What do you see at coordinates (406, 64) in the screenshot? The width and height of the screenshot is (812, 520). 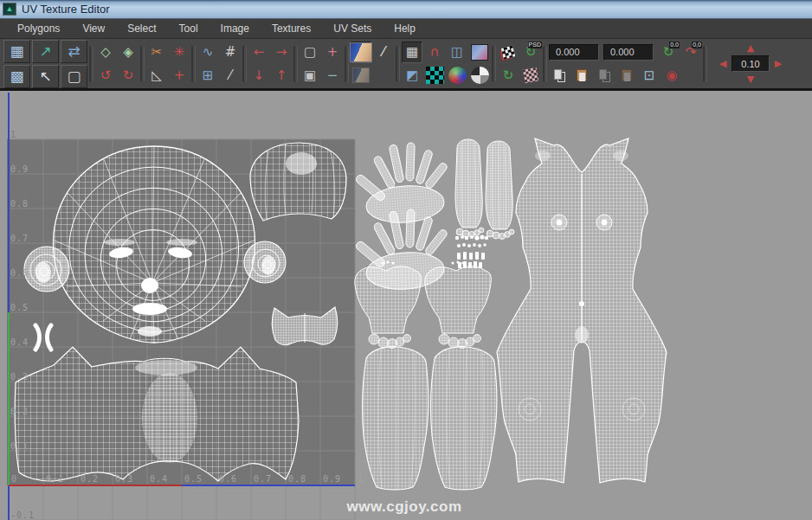 I see `toolbar: ▦↗⇄▩↖▢◇◈↺↻✂✳◺+∿#⊞⁄←→↓↑▢+▣−⁄▦∩◫◩↻PSD↻0.00…` at bounding box center [406, 64].